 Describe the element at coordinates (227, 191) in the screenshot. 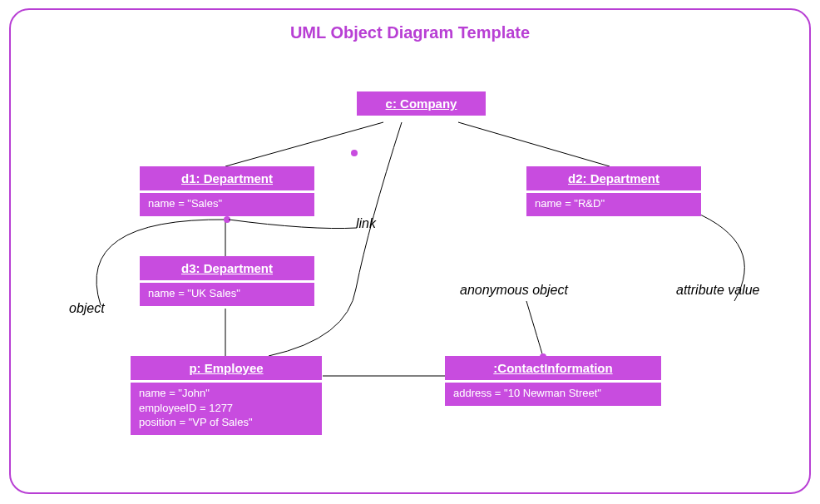

I see `object-d1: d1: Department name = "Sales"` at that location.